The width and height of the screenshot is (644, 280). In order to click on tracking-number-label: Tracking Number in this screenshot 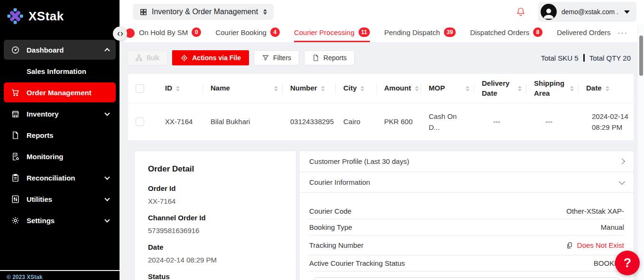, I will do `click(336, 245)`.